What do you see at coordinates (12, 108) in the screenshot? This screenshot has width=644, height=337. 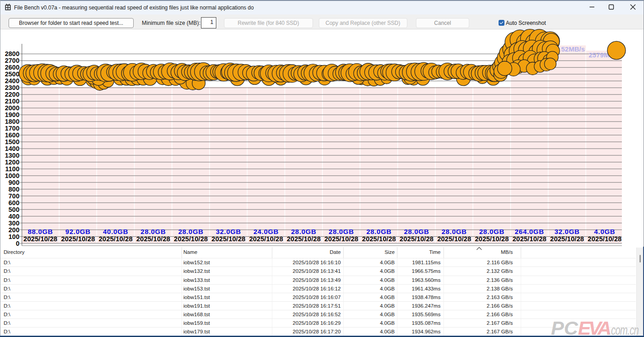 I see `svg-text: 2000` at bounding box center [12, 108].